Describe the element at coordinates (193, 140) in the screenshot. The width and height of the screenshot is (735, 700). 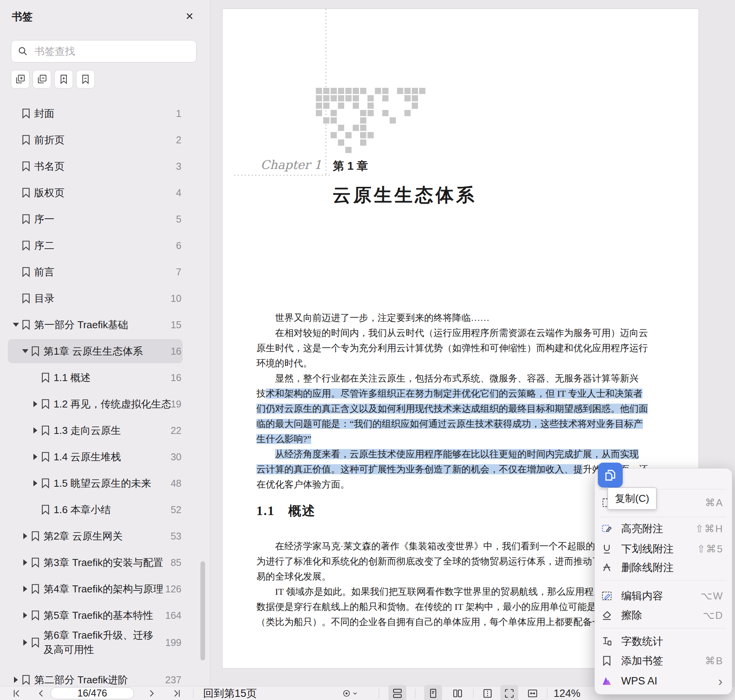
I see `bookmark-page-number: 2` at that location.